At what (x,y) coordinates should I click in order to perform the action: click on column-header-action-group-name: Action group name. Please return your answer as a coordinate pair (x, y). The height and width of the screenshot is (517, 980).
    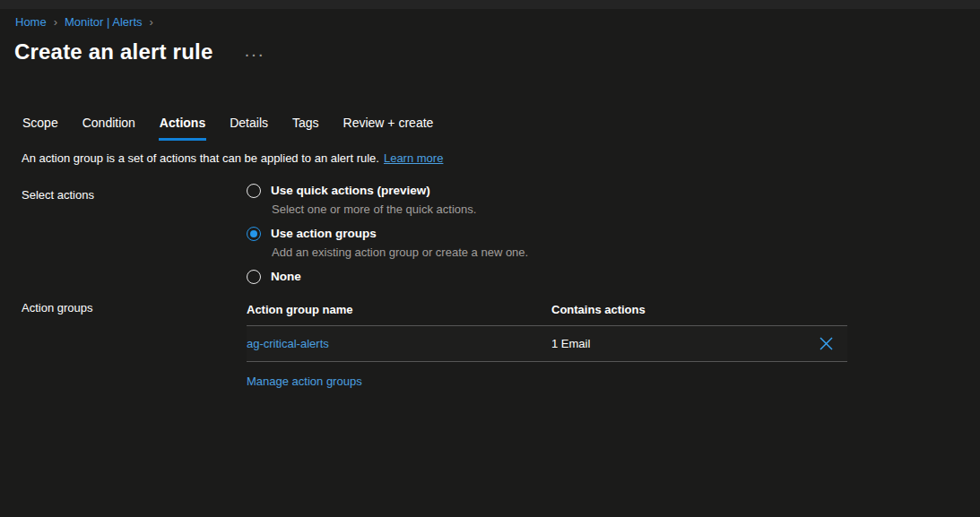
    Looking at the image, I should click on (399, 310).